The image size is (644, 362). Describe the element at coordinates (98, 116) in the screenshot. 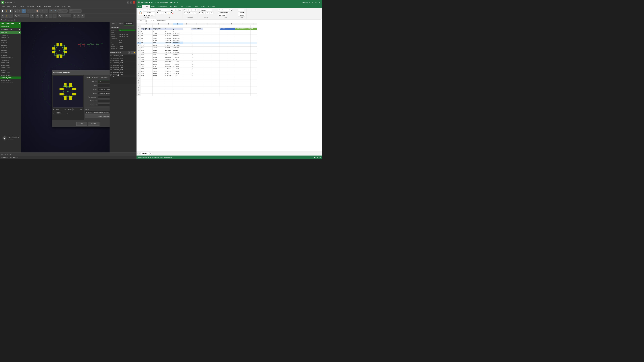

I see `update-component-btn: Update component` at that location.